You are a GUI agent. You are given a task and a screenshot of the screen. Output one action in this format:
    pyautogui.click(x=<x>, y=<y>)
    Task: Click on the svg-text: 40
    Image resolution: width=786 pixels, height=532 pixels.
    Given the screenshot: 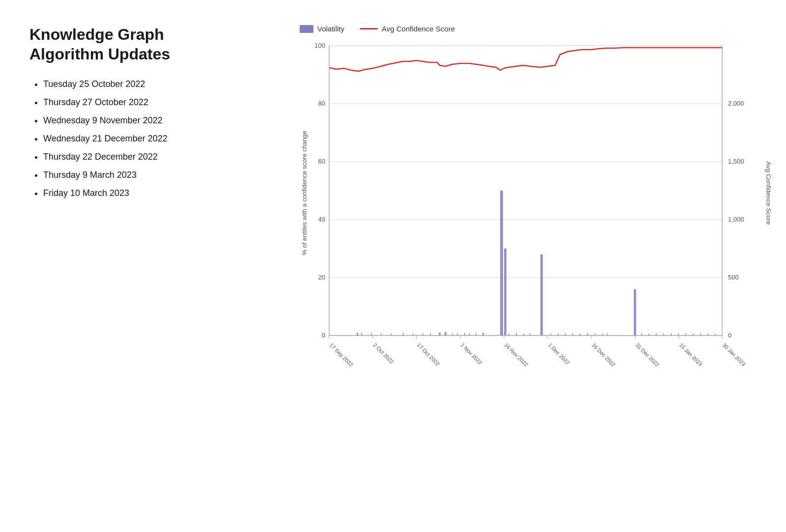 What is the action you would take?
    pyautogui.click(x=322, y=219)
    